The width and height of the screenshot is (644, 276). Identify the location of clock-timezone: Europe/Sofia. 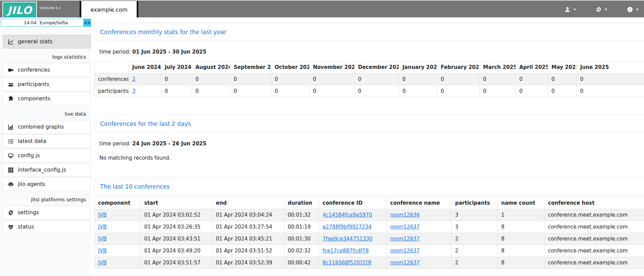
(54, 23).